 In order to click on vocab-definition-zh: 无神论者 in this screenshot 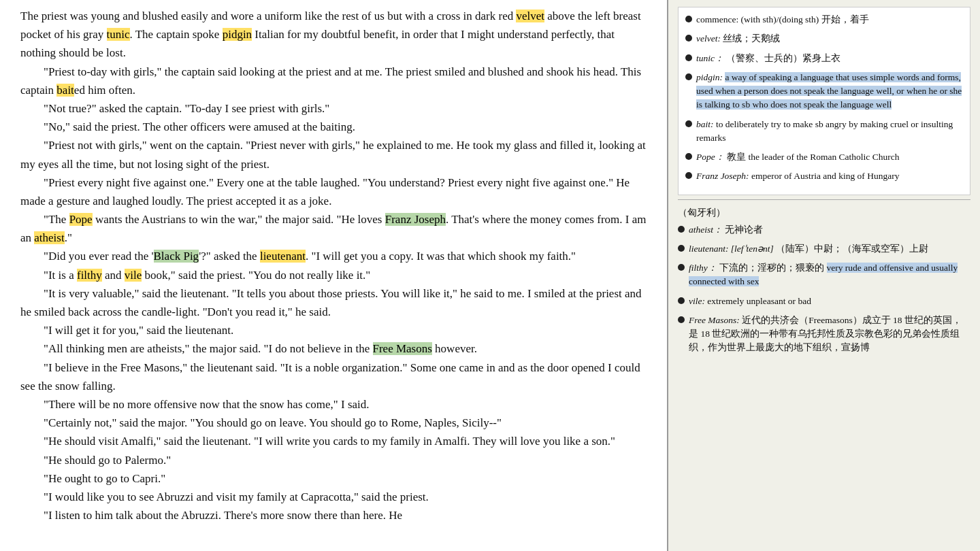, I will do `click(744, 230)`.